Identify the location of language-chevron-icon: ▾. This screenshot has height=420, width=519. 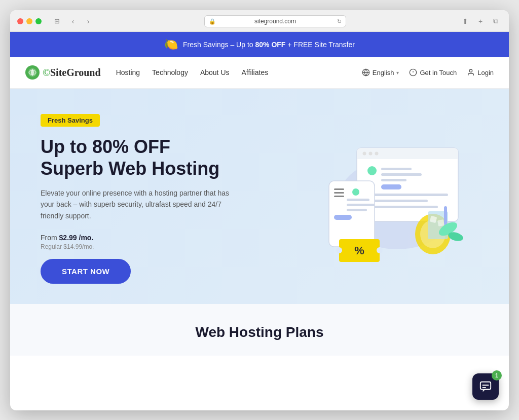
(397, 73).